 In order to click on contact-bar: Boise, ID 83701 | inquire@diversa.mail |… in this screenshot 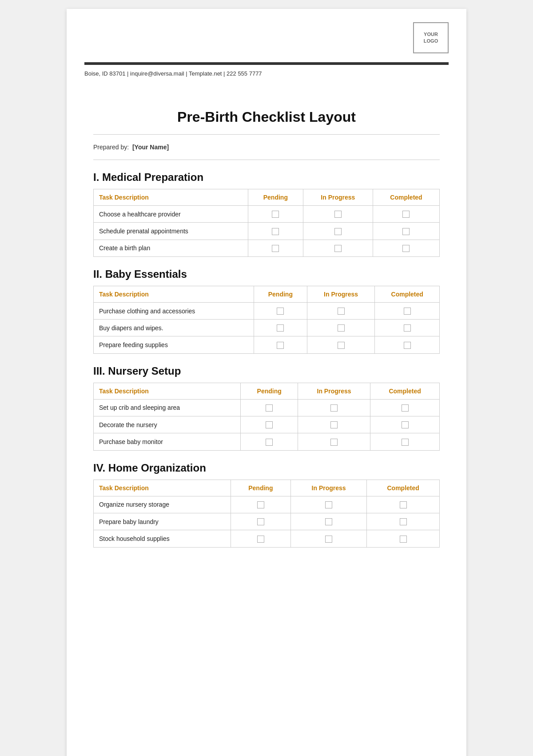, I will do `click(266, 74)`.